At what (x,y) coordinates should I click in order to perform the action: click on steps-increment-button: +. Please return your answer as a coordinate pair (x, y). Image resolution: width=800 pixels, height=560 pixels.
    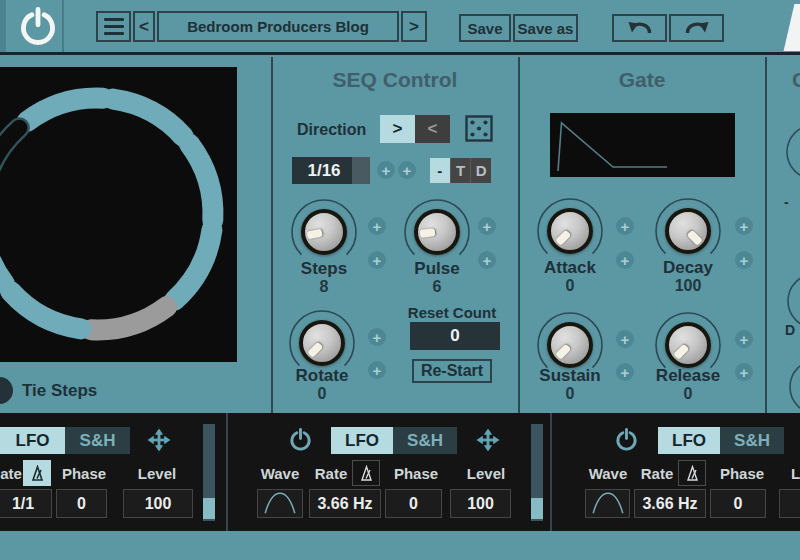
    Looking at the image, I should click on (377, 226).